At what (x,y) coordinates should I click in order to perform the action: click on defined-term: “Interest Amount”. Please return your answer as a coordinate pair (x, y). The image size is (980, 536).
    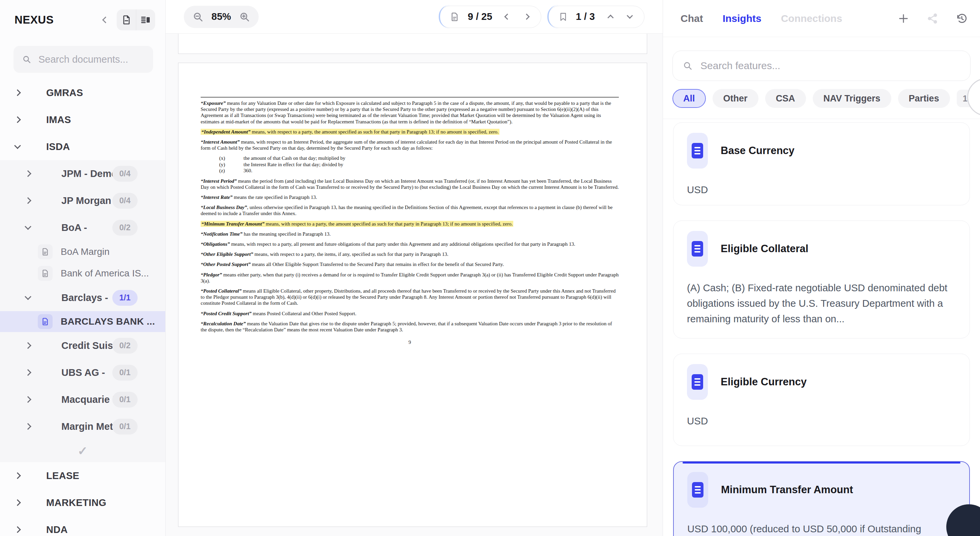
    Looking at the image, I should click on (220, 142).